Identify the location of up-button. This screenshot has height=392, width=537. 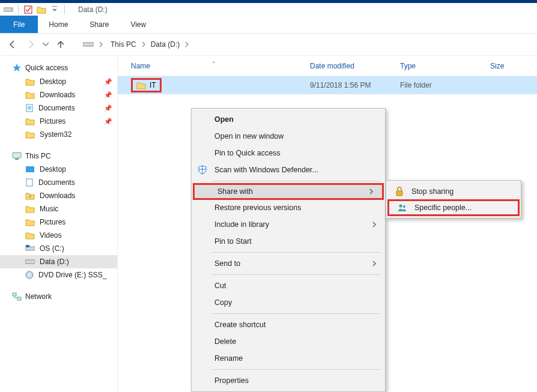
(61, 44).